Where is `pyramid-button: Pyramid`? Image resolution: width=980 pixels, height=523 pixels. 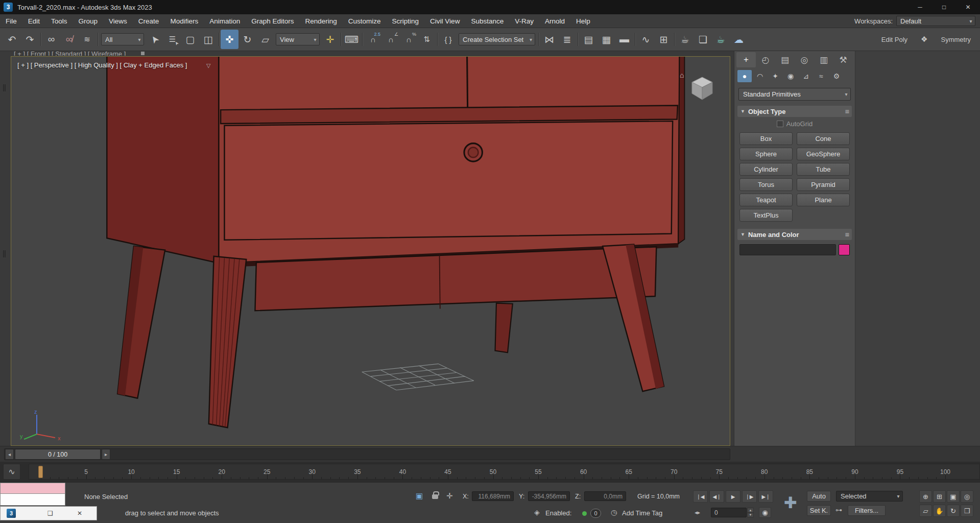 pyramid-button: Pyramid is located at coordinates (823, 185).